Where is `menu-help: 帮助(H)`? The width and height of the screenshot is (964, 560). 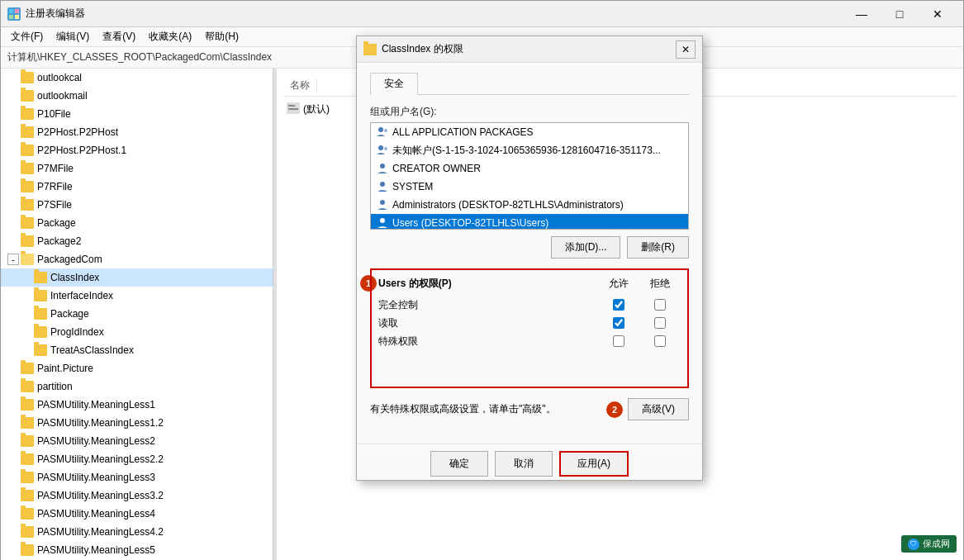 menu-help: 帮助(H) is located at coordinates (221, 36).